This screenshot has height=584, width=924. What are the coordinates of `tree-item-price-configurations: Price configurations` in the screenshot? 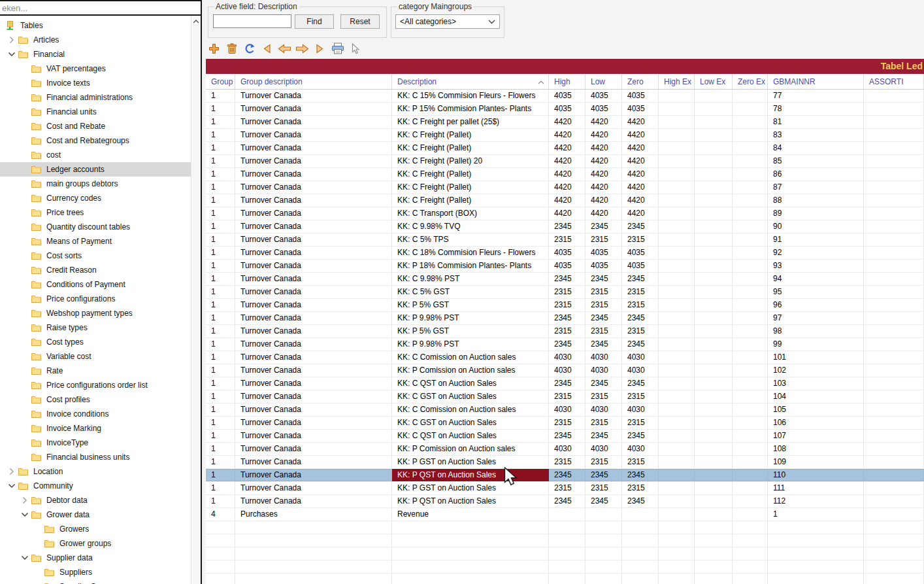 It's located at (95, 299).